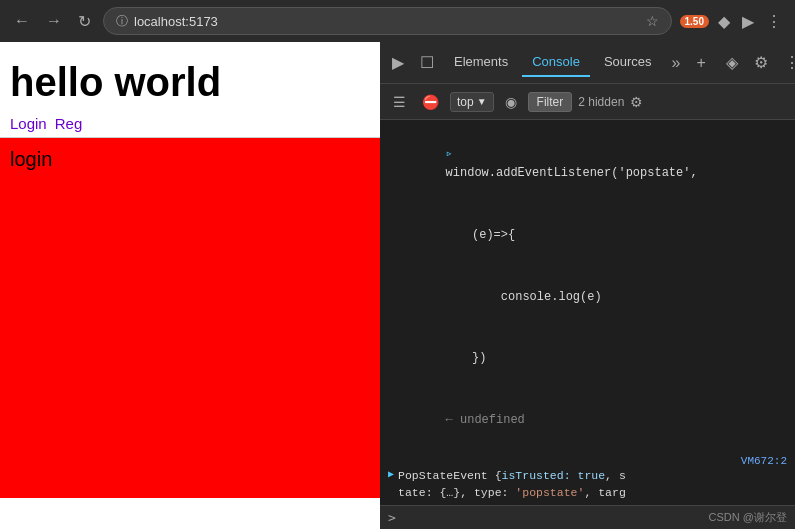  Describe the element at coordinates (512, 486) in the screenshot. I see `event-text-1: PopStateEvent {isTrusted: true, state: {…` at that location.